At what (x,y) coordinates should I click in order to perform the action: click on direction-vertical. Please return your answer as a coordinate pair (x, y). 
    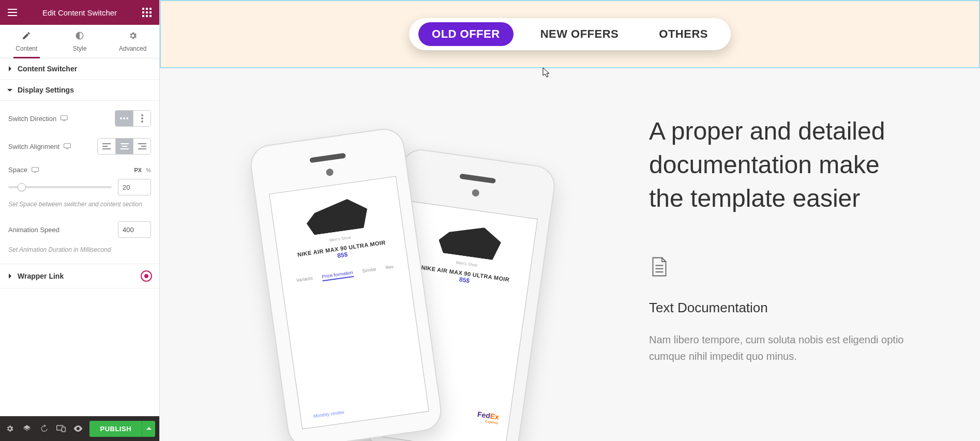
    Looking at the image, I should click on (142, 118).